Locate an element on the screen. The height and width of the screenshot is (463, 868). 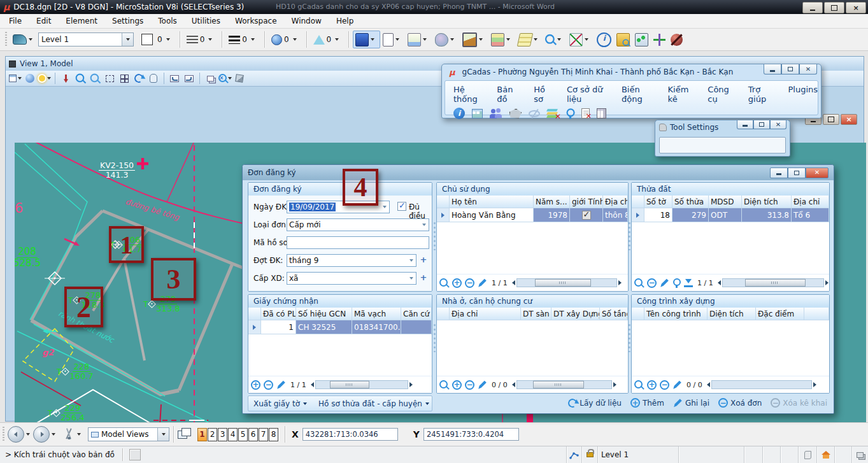
menu-help: Help is located at coordinates (345, 21).